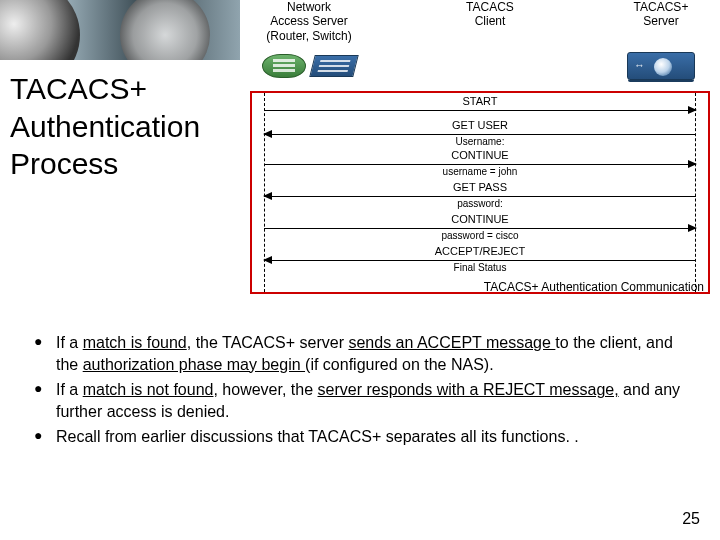 The image size is (720, 540). I want to click on title-line: TACACS+, so click(105, 89).